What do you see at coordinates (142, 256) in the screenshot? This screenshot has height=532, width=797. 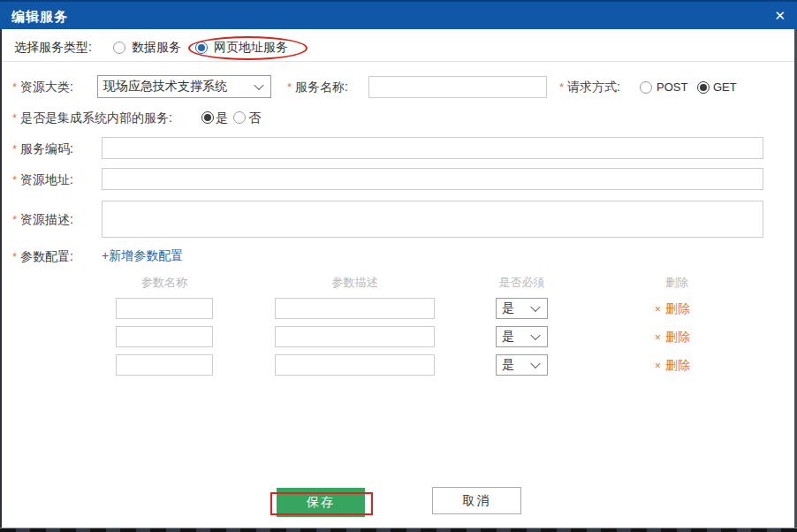 I see `add-param-config-link: +新增参数配置` at bounding box center [142, 256].